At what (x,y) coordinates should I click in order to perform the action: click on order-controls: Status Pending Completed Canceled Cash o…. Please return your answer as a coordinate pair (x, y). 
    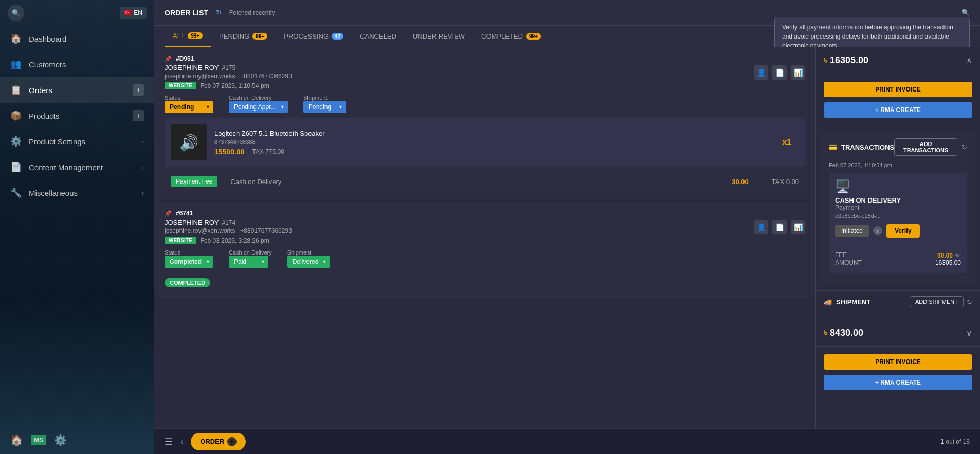
    Looking at the image, I should click on (485, 104).